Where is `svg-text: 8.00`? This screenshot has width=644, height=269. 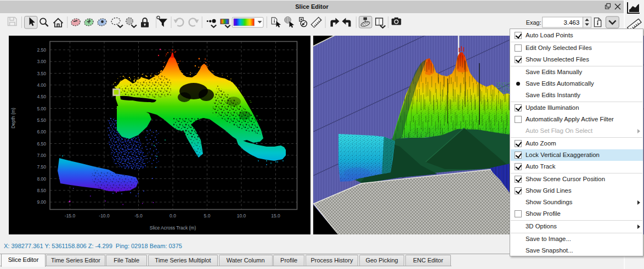 svg-text: 8.00 is located at coordinates (42, 179).